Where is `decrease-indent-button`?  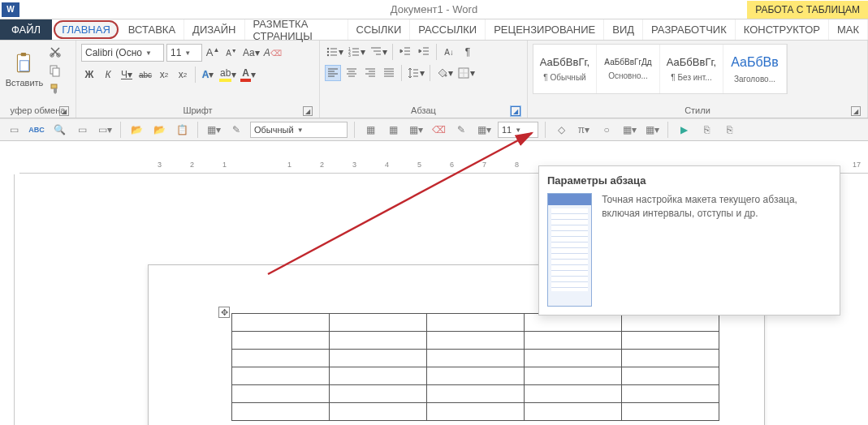
decrease-indent-button is located at coordinates (405, 52).